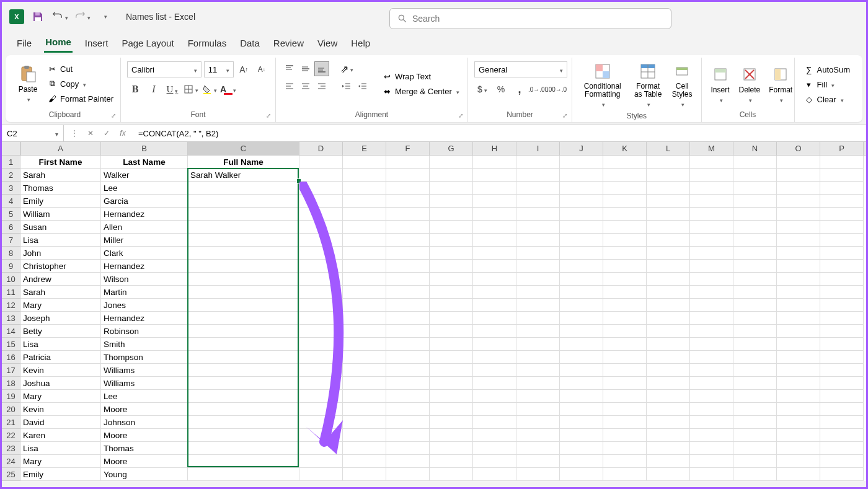  Describe the element at coordinates (244, 383) in the screenshot. I see `cell-C18` at that location.